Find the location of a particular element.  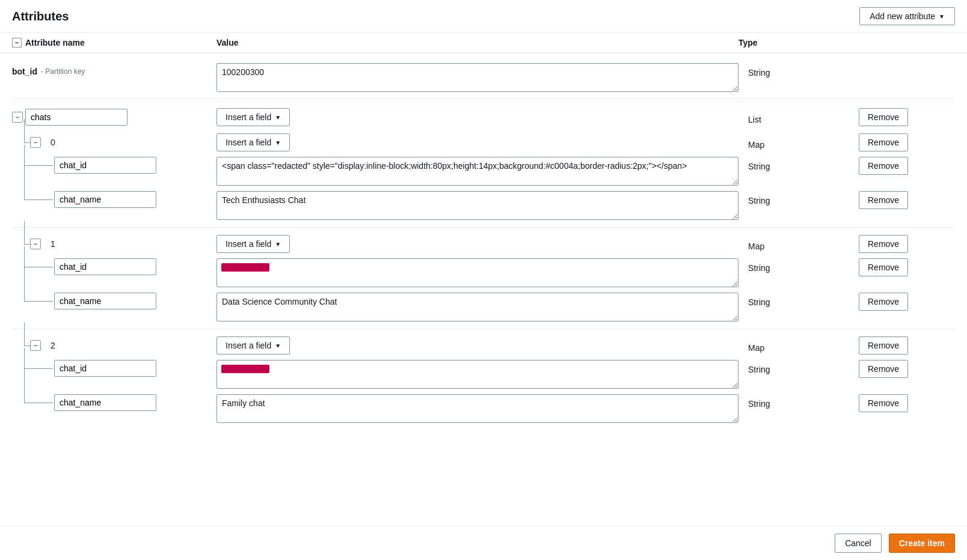

page-title: Attributes is located at coordinates (40, 17).